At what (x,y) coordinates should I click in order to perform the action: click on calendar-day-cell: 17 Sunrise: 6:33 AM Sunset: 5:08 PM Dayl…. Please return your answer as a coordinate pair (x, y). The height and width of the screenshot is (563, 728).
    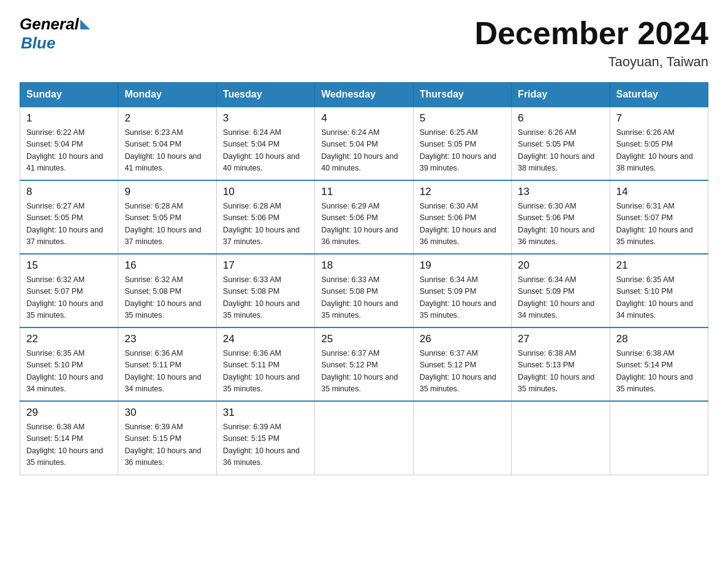
    Looking at the image, I should click on (265, 291).